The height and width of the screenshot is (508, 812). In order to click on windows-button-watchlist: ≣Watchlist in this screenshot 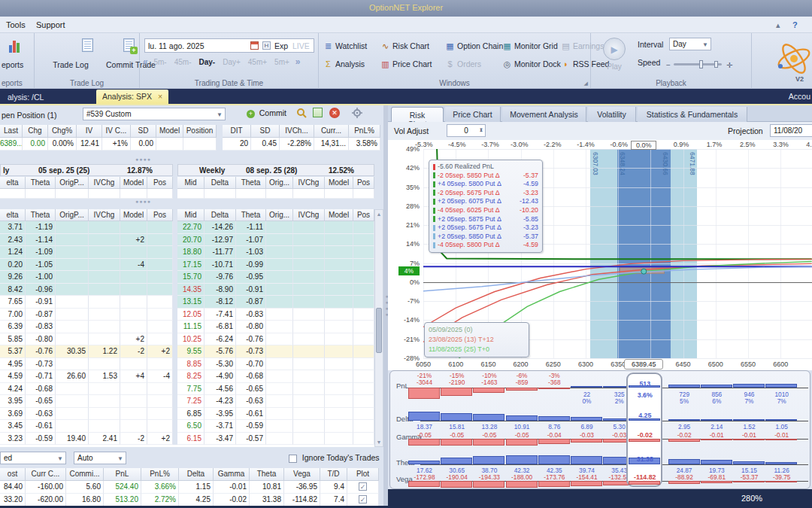, I will do `click(345, 46)`.